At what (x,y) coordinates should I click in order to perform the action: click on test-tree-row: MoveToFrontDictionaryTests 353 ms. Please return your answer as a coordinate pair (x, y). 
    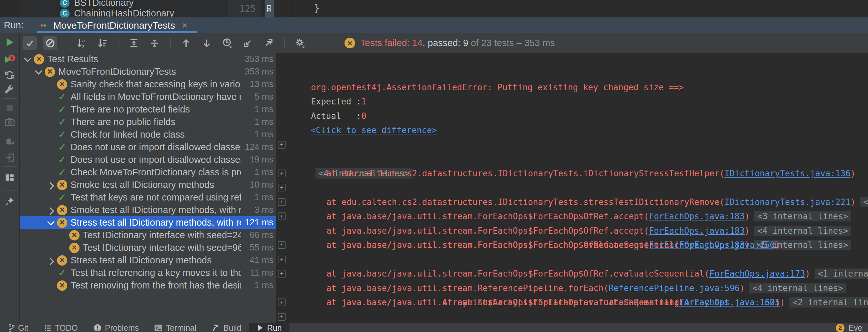
    Looking at the image, I should click on (148, 72).